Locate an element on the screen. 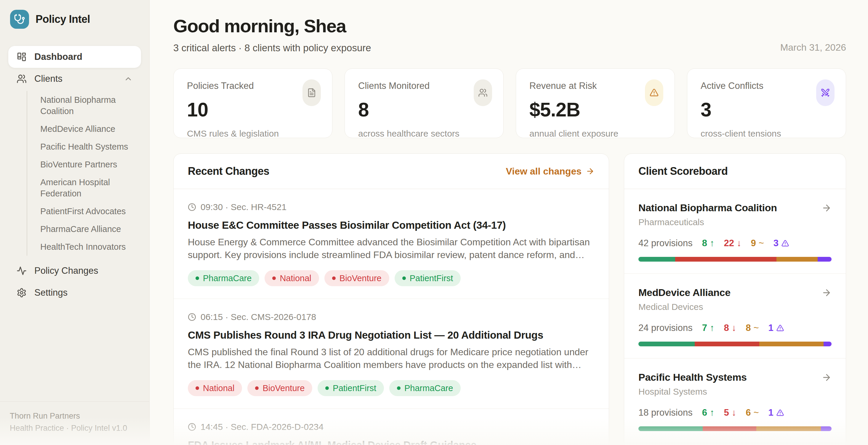  sidebar-client-item: PatientFirst Advocates is located at coordinates (91, 211).